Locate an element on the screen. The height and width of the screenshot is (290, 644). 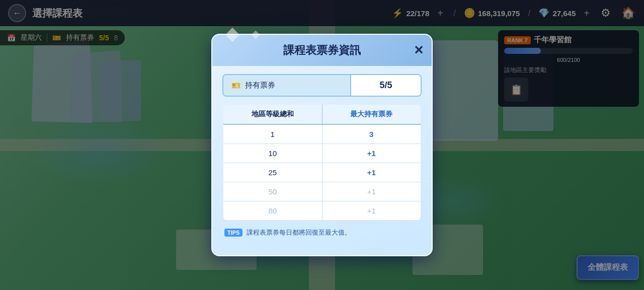
ticket-value-cell: 5/5 is located at coordinates (385, 86).